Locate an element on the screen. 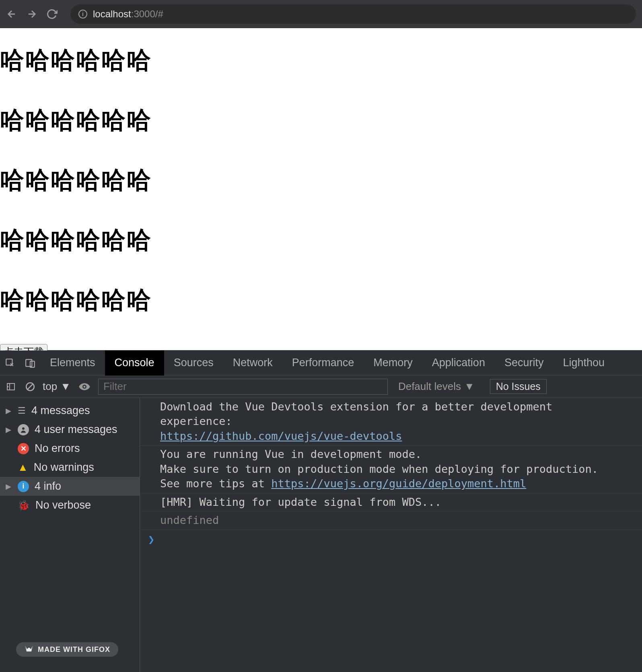  tab-memory: Memory is located at coordinates (393, 363).